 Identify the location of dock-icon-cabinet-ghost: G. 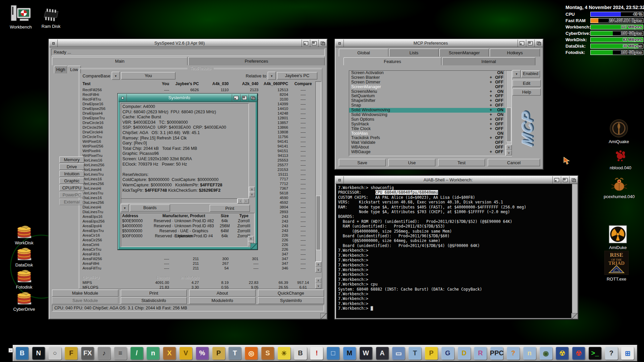
(448, 353).